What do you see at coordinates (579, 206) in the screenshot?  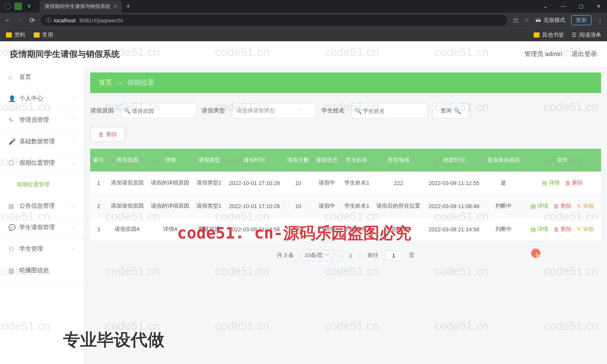 I see `edit-icon: ✎` at bounding box center [579, 206].